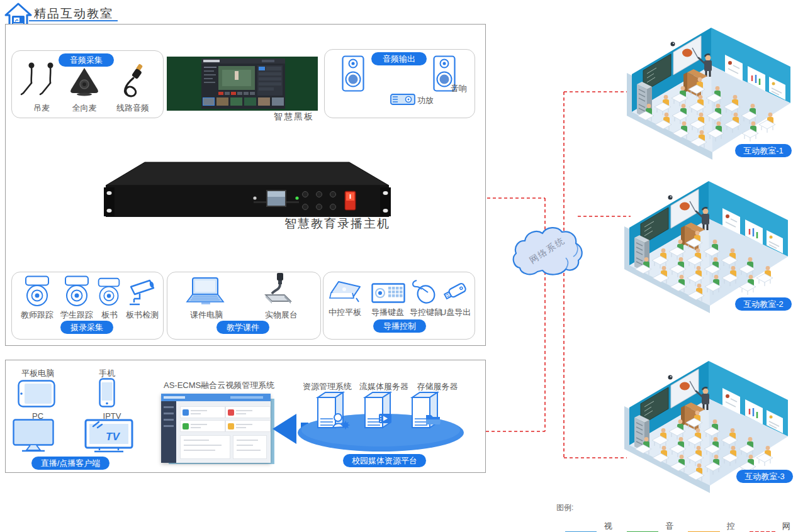 The height and width of the screenshot is (532, 798). Describe the element at coordinates (42, 108) in the screenshot. I see `item-label: 吊麦` at that location.